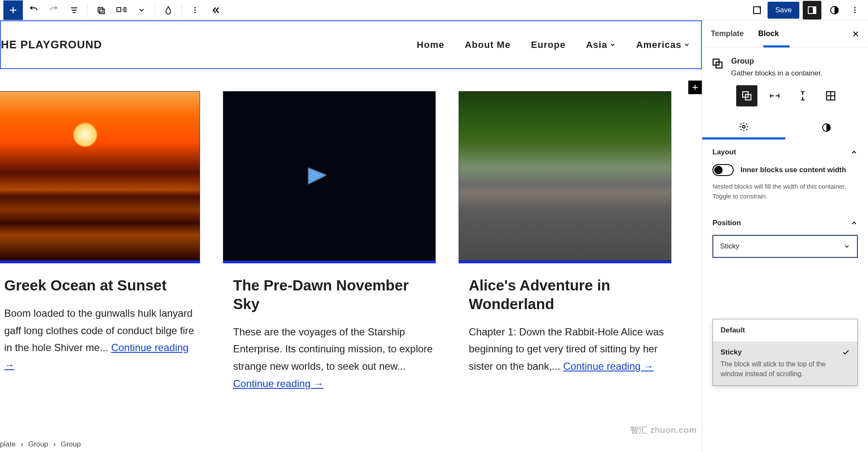 The height and width of the screenshot is (452, 868). Describe the element at coordinates (601, 45) in the screenshot. I see `menu-item-asia: Asia` at that location.